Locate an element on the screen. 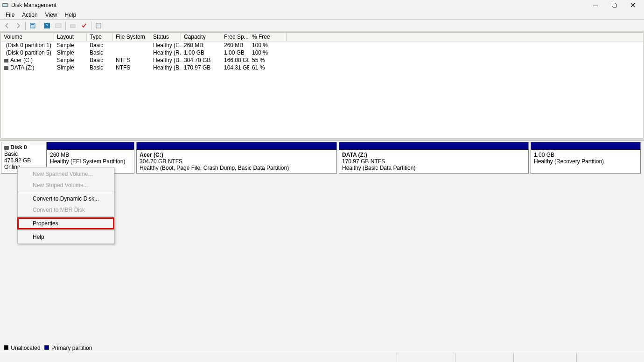 Image resolution: width=644 pixels, height=362 pixels. partition-size: 1.00 GB is located at coordinates (586, 155).